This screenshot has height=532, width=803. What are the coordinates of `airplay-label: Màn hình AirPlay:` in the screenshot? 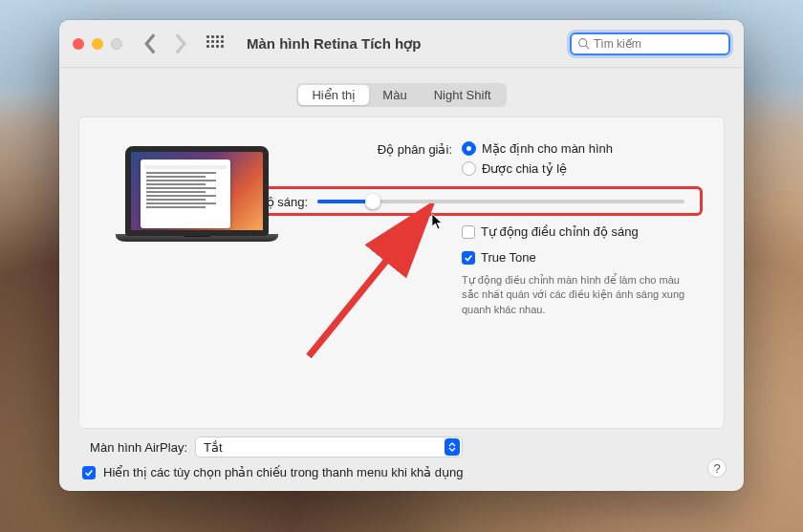 It's located at (135, 447).